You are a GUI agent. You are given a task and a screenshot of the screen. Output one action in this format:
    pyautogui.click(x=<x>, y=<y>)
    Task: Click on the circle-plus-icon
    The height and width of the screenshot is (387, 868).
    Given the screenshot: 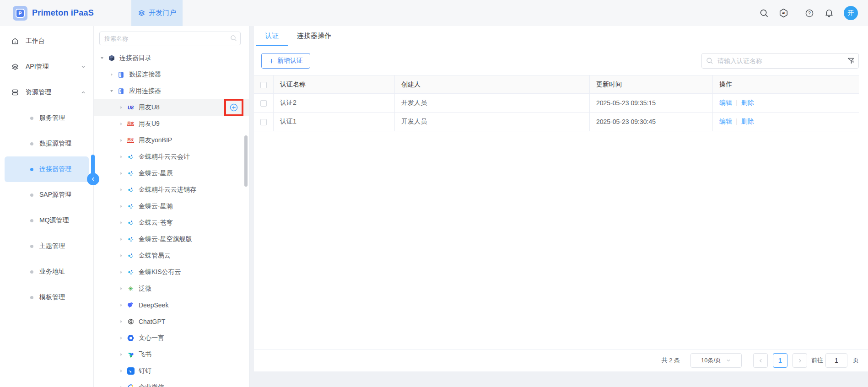 What is the action you would take?
    pyautogui.click(x=234, y=108)
    